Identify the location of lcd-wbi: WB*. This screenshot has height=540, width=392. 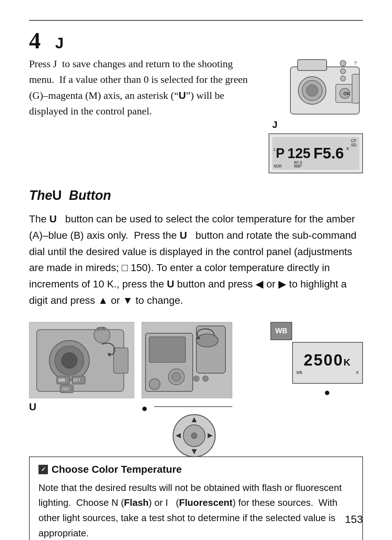
(298, 166).